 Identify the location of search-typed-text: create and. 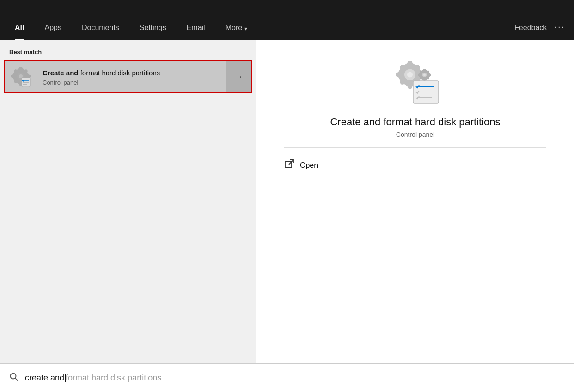
(44, 378).